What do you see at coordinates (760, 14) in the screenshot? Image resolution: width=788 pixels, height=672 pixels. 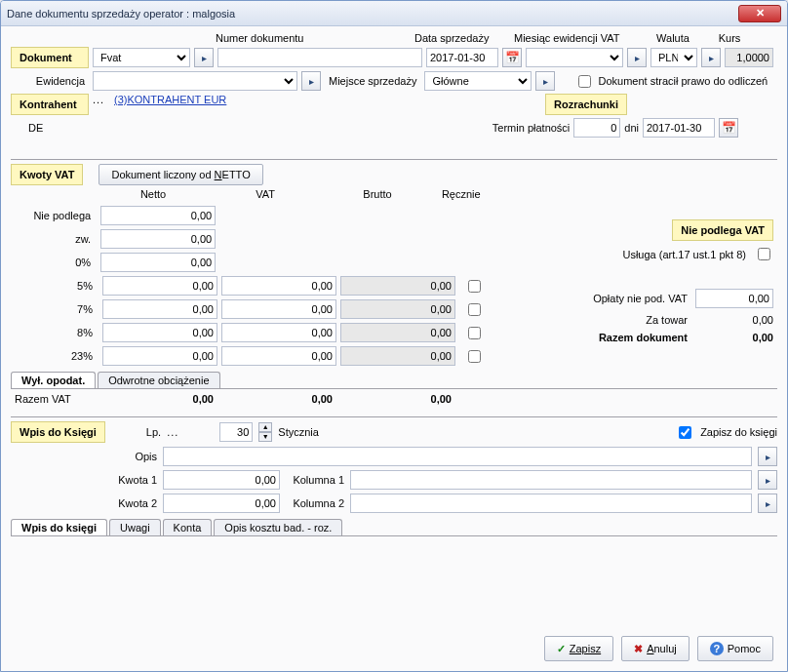 I see `close-button: ✕` at bounding box center [760, 14].